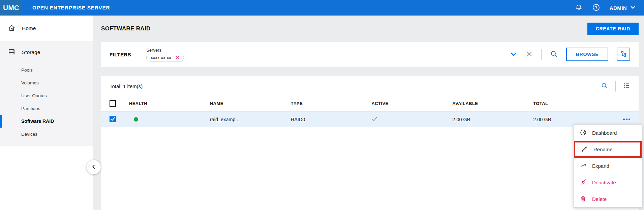  I want to click on storage-icon, so click(11, 53).